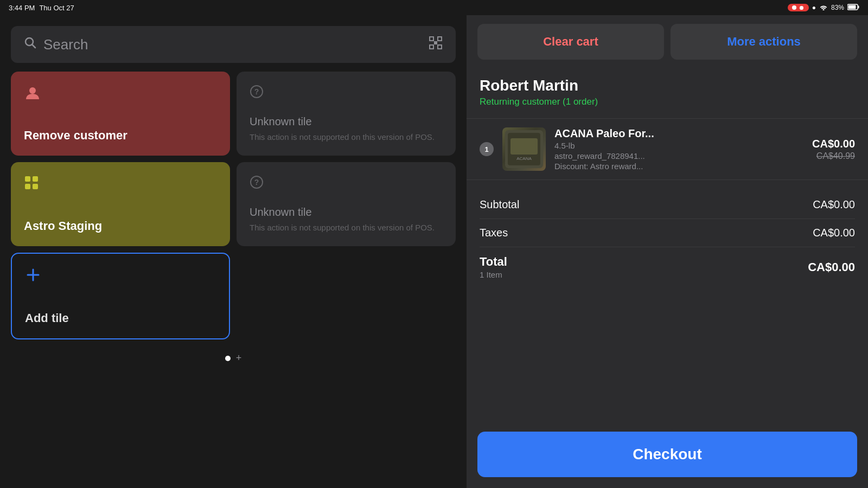 The width and height of the screenshot is (868, 488). I want to click on recording-badge: ⏺, so click(799, 8).